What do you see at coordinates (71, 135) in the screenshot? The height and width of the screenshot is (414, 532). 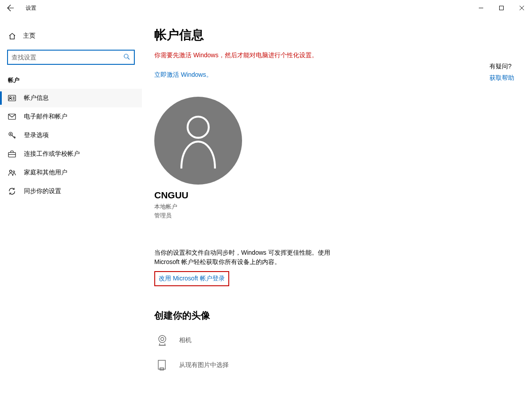 I see `sidebar-item-signin-options: 登录选项` at bounding box center [71, 135].